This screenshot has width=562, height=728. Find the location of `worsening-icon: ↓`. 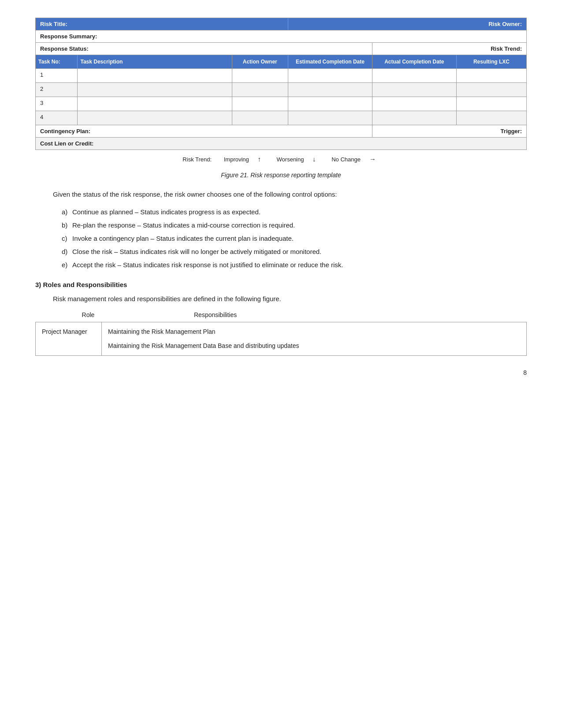

worsening-icon: ↓ is located at coordinates (314, 159).